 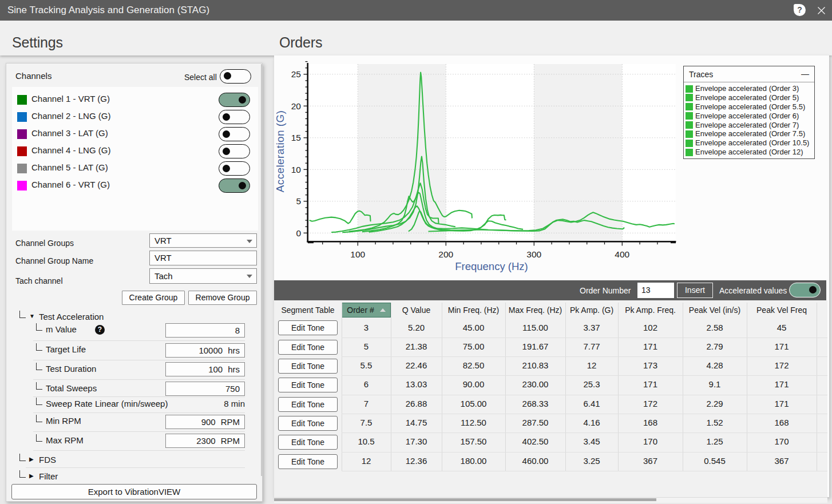 I want to click on svg-text: 10, so click(x=296, y=169).